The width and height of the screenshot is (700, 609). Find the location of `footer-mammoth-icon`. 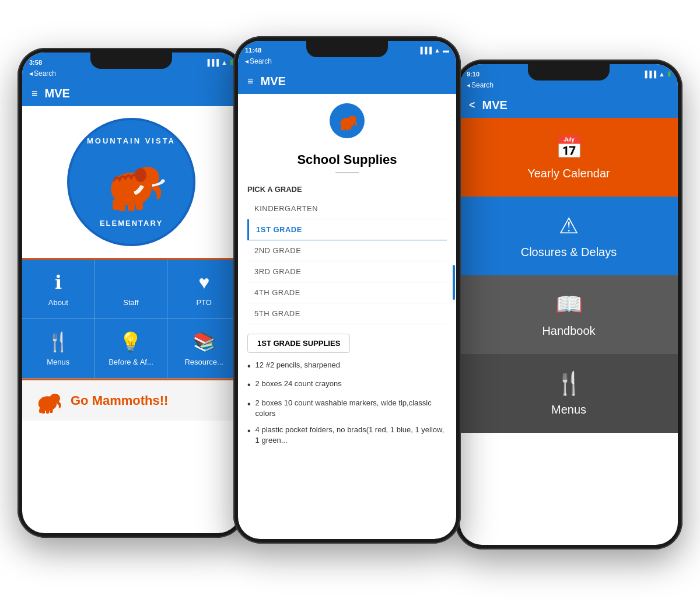

footer-mammoth-icon is located at coordinates (48, 400).